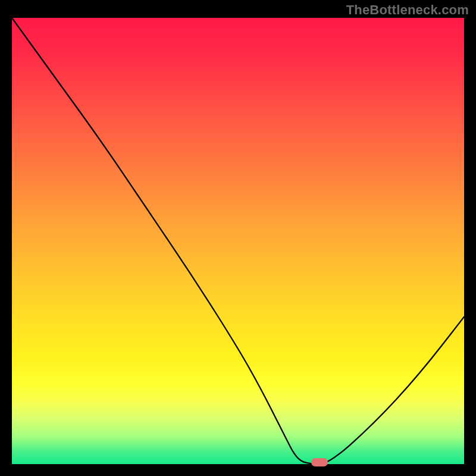 This screenshot has width=476, height=476. Describe the element at coordinates (320, 462) in the screenshot. I see `optimal-marker` at that location.